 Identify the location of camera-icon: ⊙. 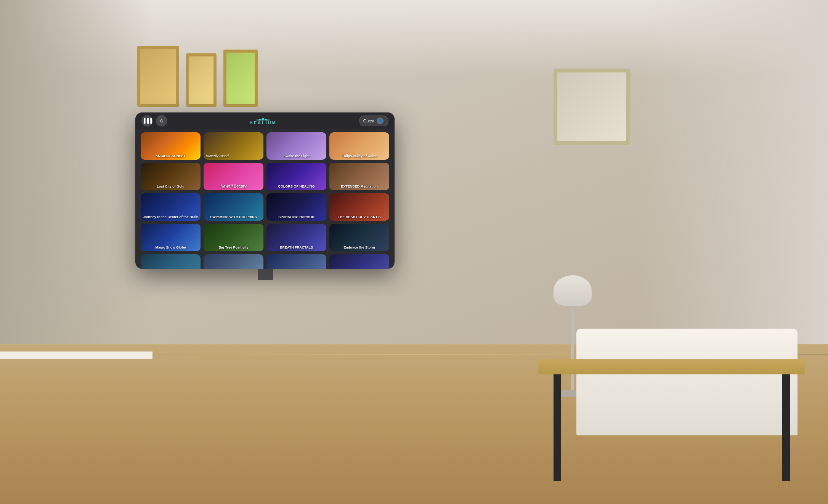
(162, 121).